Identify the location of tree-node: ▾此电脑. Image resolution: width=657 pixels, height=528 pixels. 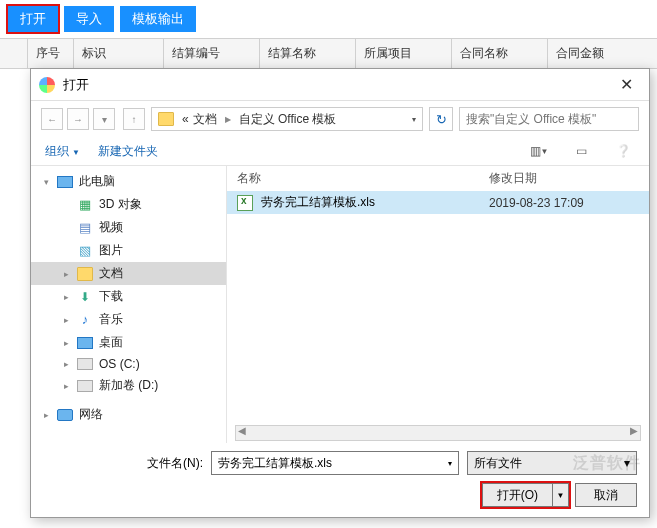
(128, 182).